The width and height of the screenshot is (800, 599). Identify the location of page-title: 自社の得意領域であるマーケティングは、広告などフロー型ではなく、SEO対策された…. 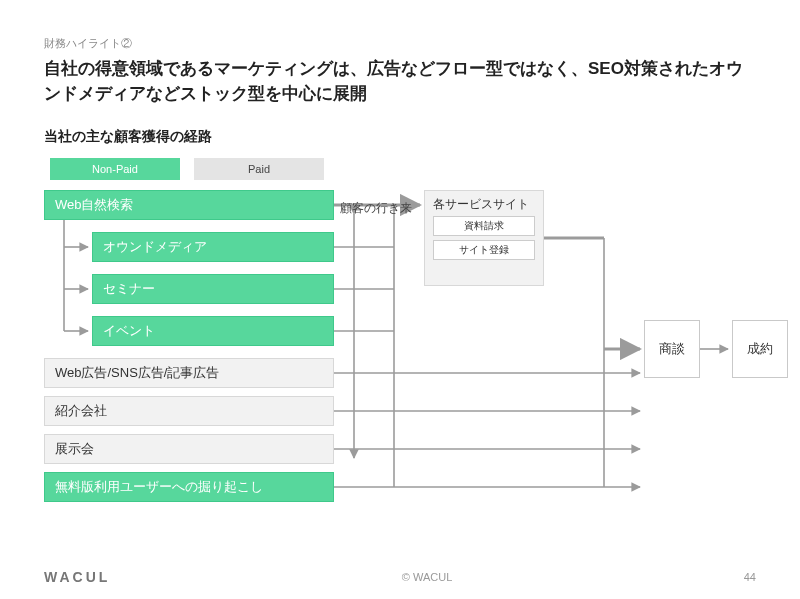
(400, 82).